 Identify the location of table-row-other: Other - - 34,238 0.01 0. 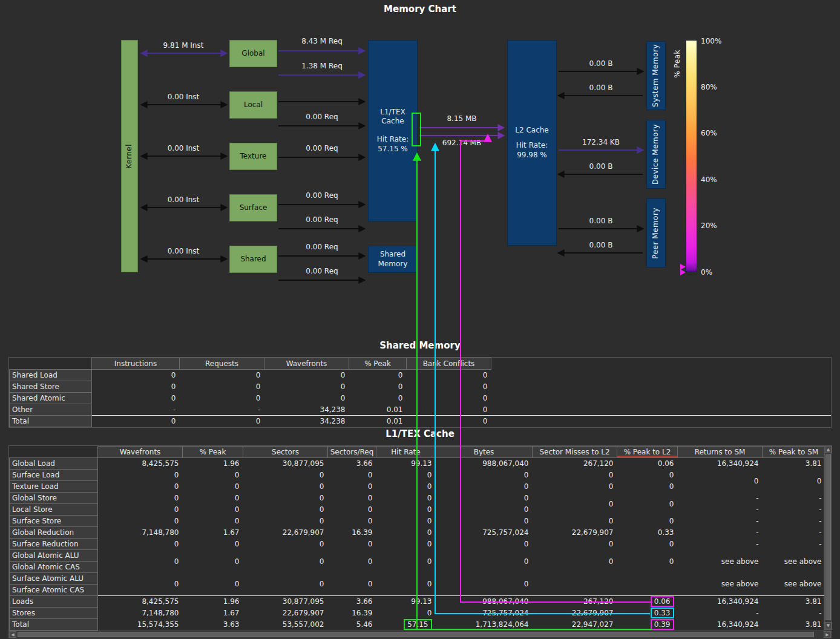
(421, 410).